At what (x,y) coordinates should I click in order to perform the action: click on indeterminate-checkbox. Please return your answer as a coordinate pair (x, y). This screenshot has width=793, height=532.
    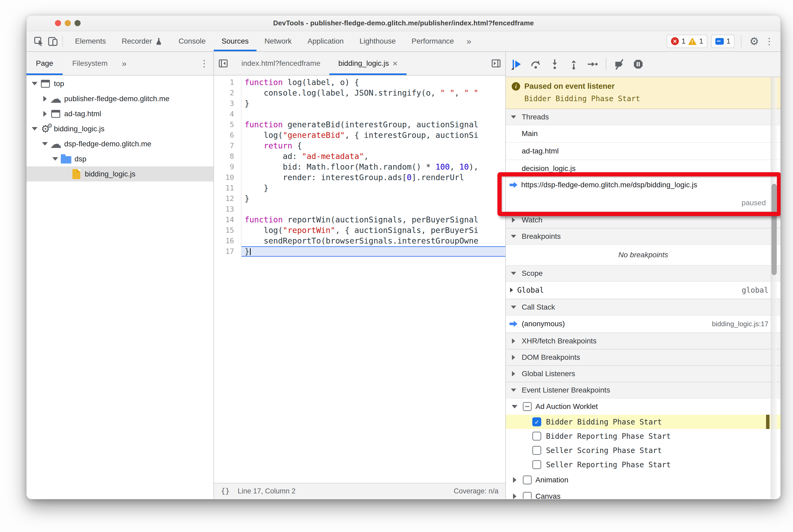
    Looking at the image, I should click on (527, 406).